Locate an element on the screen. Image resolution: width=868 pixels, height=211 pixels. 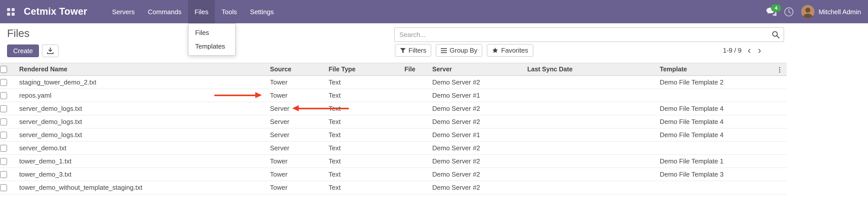
menu-servers: Servers is located at coordinates (123, 11).